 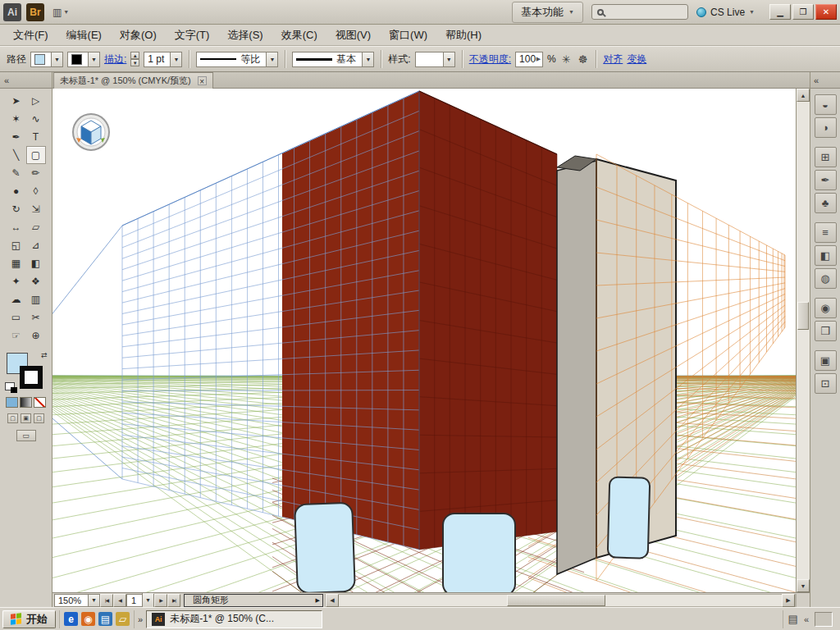 What do you see at coordinates (825, 331) in the screenshot?
I see `graphic-styles-panel: ❒` at bounding box center [825, 331].